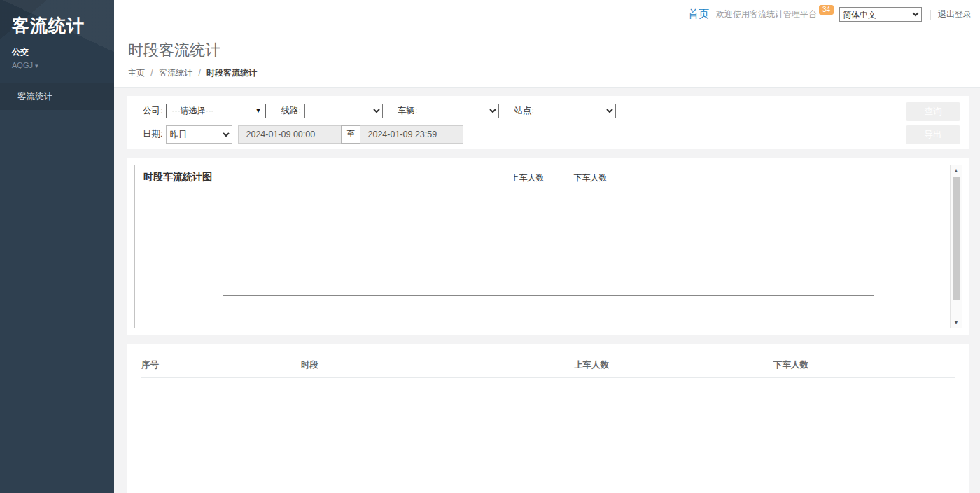  What do you see at coordinates (549, 178) in the screenshot?
I see `chart-legend: 上车人数 下车人数` at bounding box center [549, 178].